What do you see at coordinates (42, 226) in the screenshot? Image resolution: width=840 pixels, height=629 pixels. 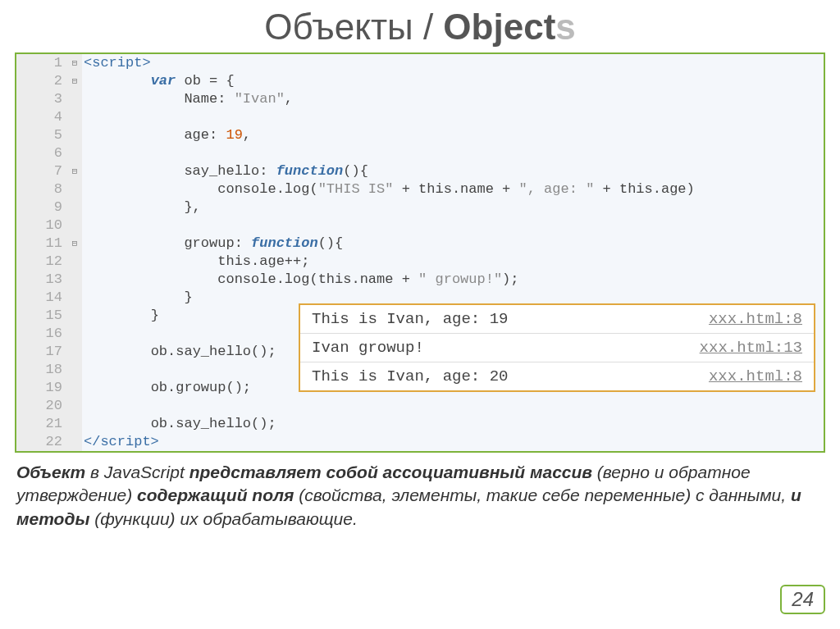 I see `line-number: 10` at bounding box center [42, 226].